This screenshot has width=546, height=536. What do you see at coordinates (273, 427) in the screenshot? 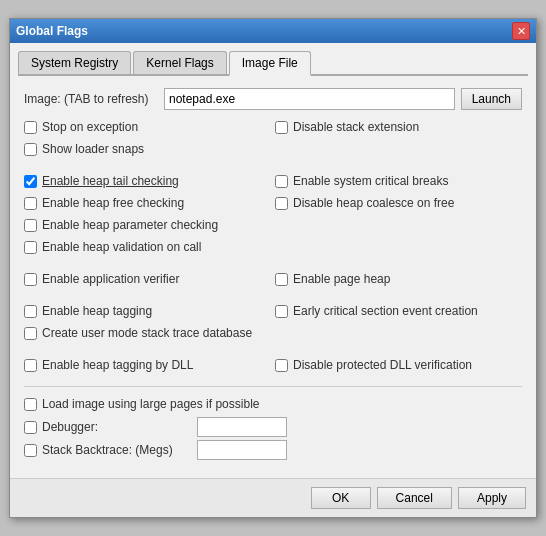
I see `debugger-row: Debugger:` at bounding box center [273, 427].